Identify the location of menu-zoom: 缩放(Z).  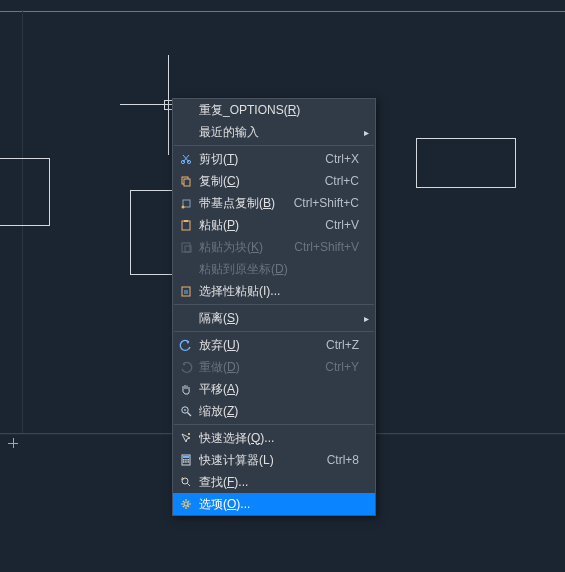
(274, 411).